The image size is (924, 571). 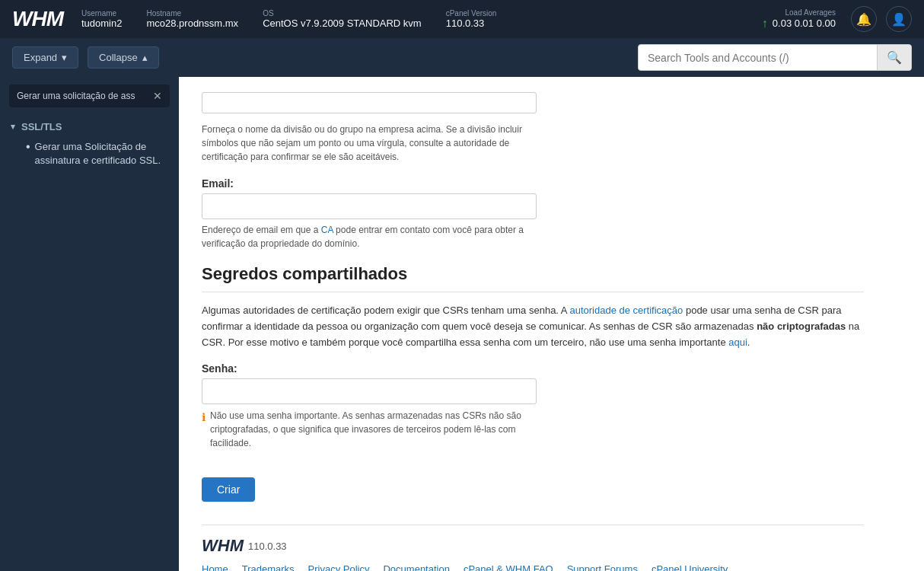 What do you see at coordinates (533, 548) in the screenshot?
I see `footer: WHM 110.0.33 Home Trademarks Privacy Pol…` at bounding box center [533, 548].